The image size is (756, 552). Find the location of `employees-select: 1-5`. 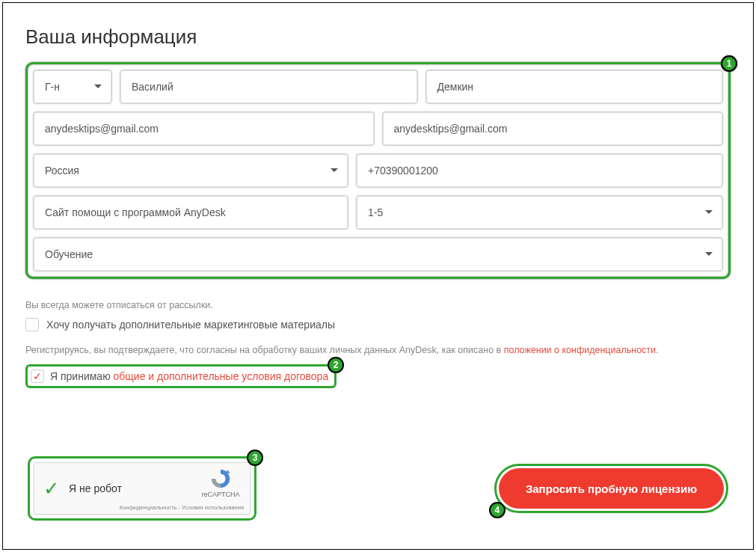

employees-select: 1-5 is located at coordinates (540, 212).